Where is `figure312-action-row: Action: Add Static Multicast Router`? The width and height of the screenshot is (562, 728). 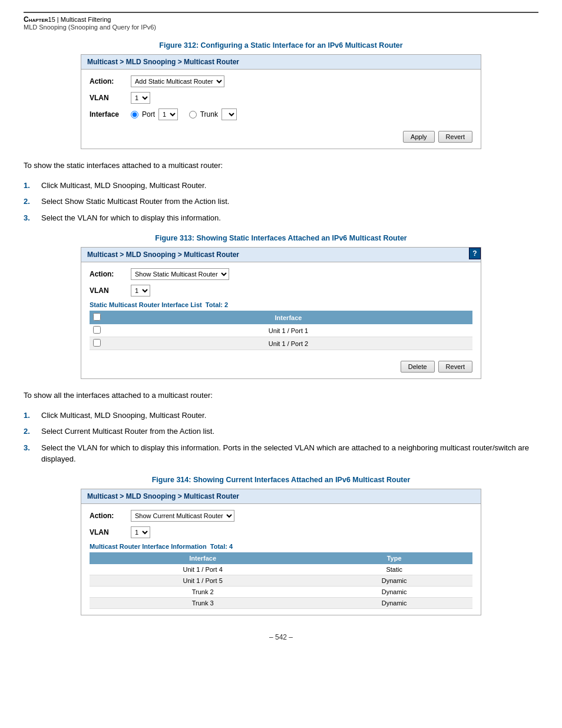 figure312-action-row: Action: Add Static Multicast Router is located at coordinates (281, 81).